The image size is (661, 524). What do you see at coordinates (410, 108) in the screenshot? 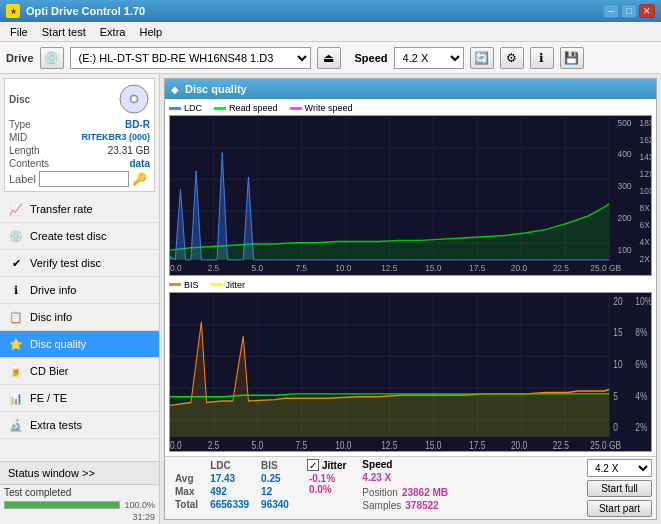
I see `top-chart-legend: LDC Read speed Write speed` at bounding box center [410, 108].